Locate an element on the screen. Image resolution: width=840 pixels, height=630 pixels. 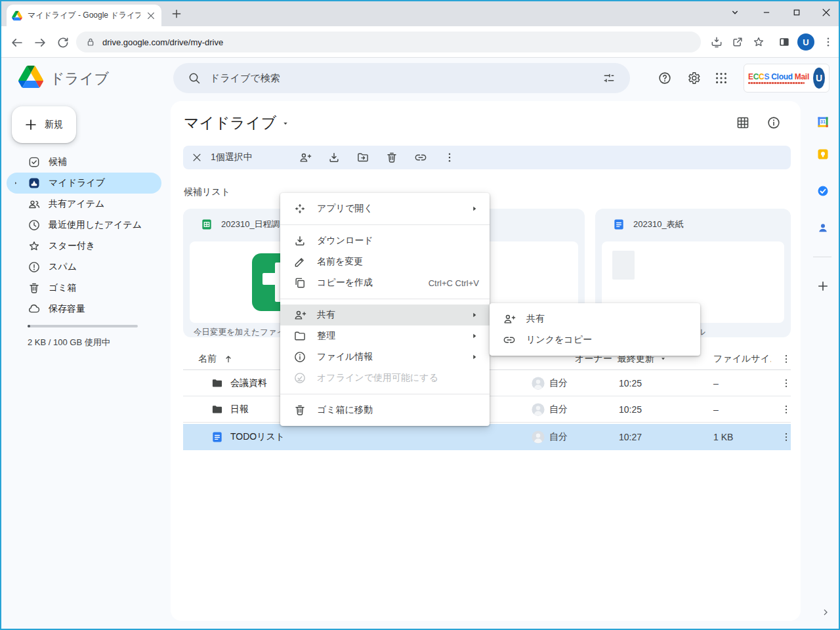
sidebar-item-spam: スパム is located at coordinates (84, 267).